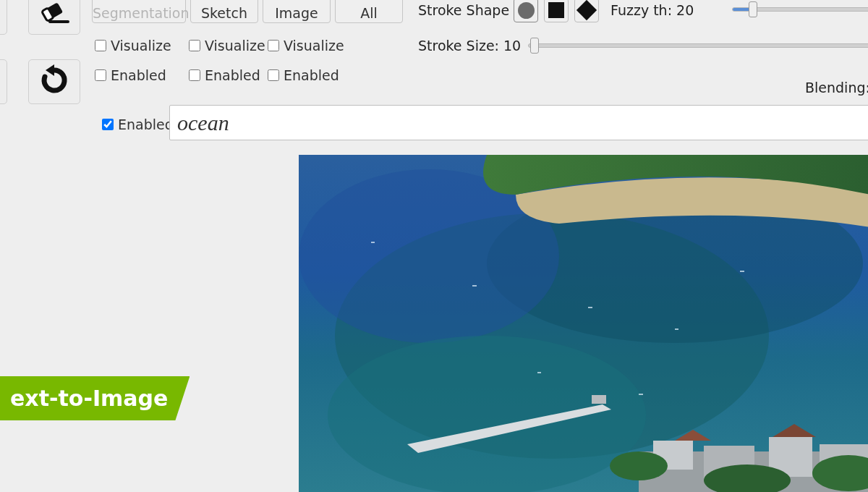 Image resolution: width=868 pixels, height=492 pixels. What do you see at coordinates (527, 10) in the screenshot?
I see `circle-icon` at bounding box center [527, 10].